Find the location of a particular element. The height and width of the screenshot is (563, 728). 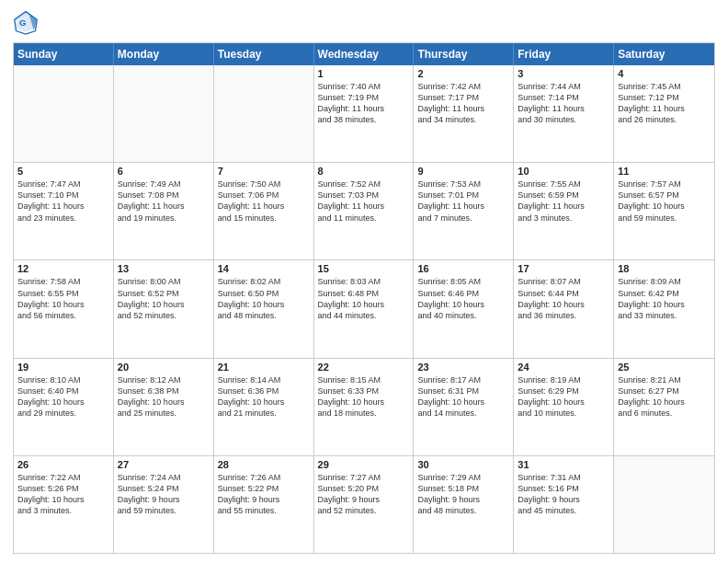

day-cell-10: 10Sunrise: 7:55 AM Sunset: 6:59 PM Dayli… is located at coordinates (564, 212).